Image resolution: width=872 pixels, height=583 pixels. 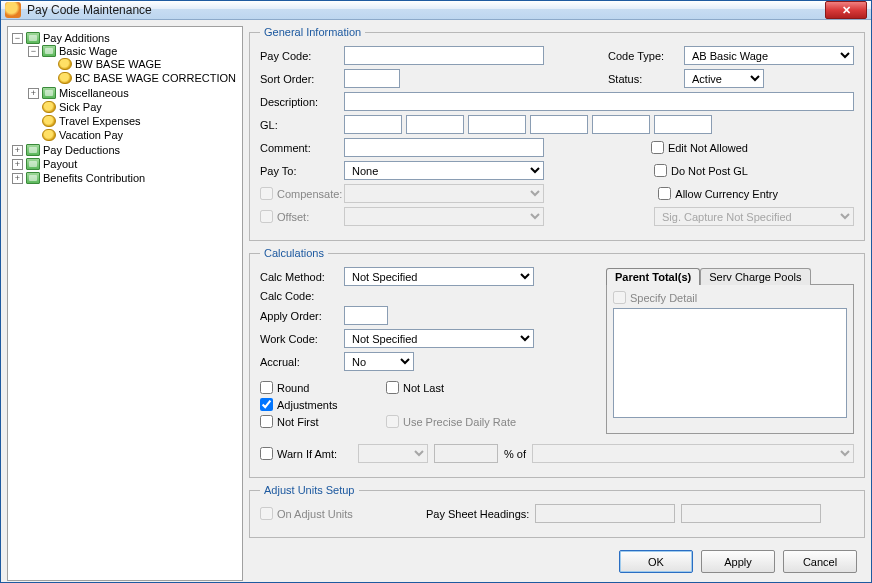 What do you see at coordinates (444, 170) in the screenshot?
I see `pay-to-select: None` at bounding box center [444, 170].